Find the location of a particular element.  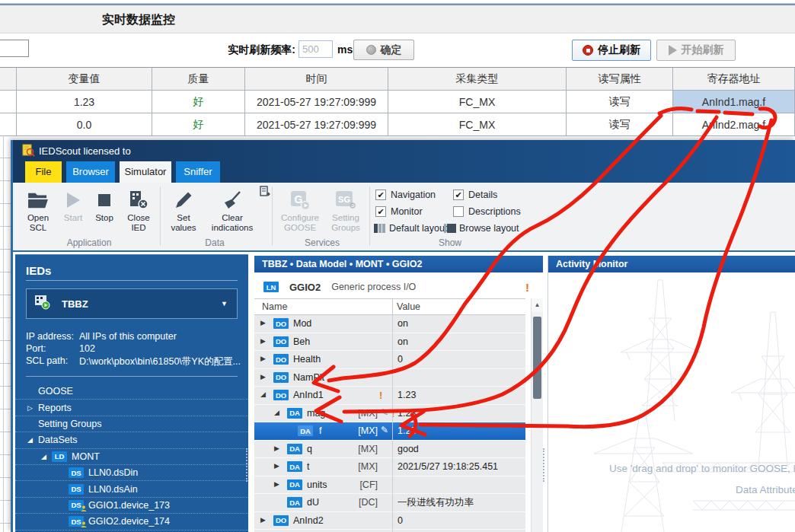

header-cell: 质量 is located at coordinates (199, 79).